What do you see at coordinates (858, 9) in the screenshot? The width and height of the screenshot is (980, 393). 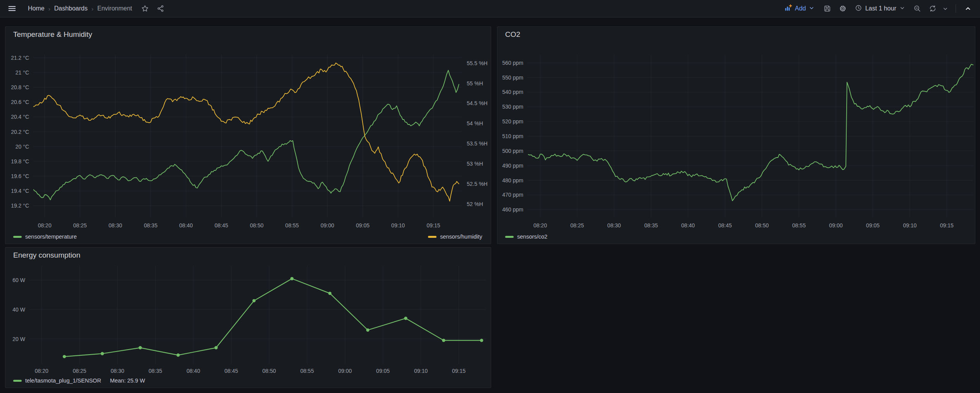 I see `clock-icon` at bounding box center [858, 9].